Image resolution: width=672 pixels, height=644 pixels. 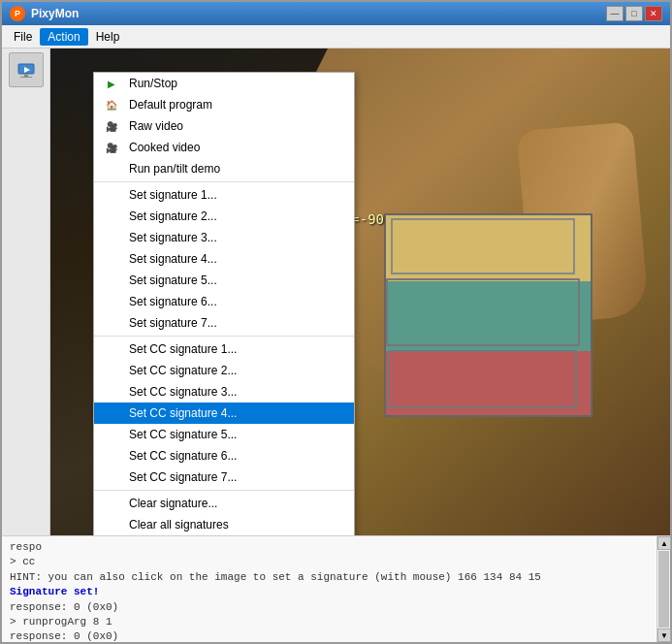 What do you see at coordinates (224, 195) in the screenshot?
I see `menu-set-sig-1: Set signature 1...` at bounding box center [224, 195].